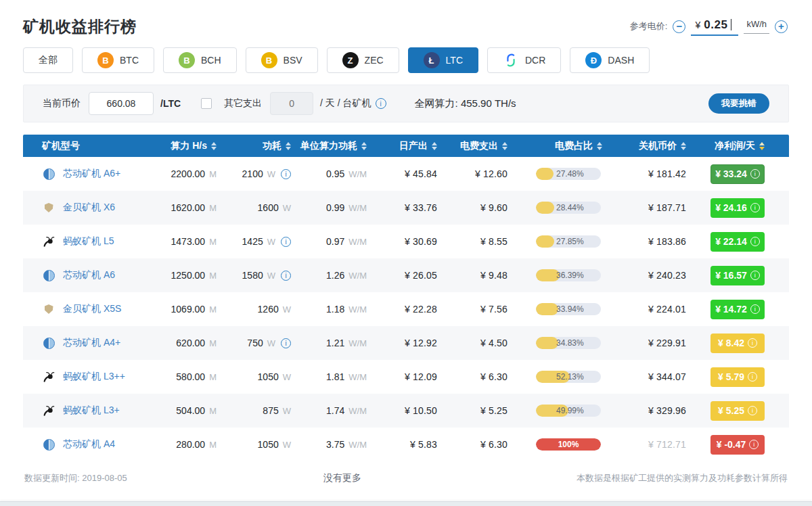 Image resolution: width=812 pixels, height=506 pixels. Describe the element at coordinates (406, 174) in the screenshot. I see `table-row: 芯动矿机 A6+2200.00M2100Wi0.95W/M¥ 45.84¥ 12…` at that location.